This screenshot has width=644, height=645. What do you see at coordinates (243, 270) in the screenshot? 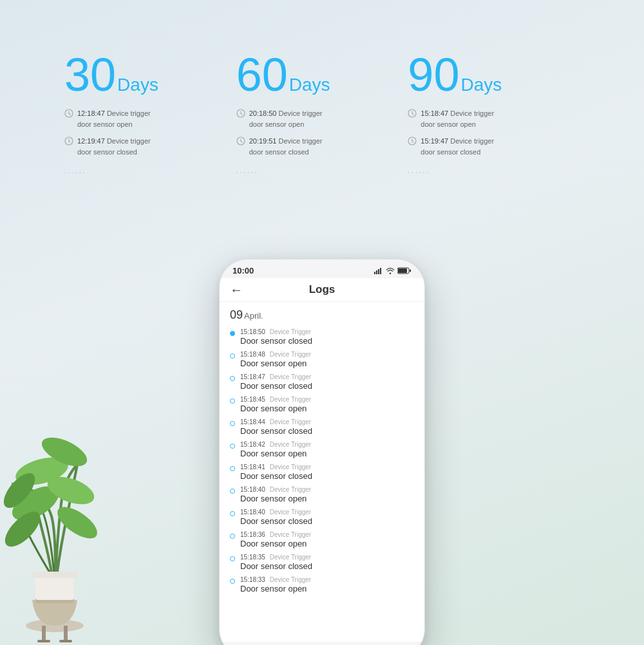
I see `status-time: 10:00` at bounding box center [243, 270].